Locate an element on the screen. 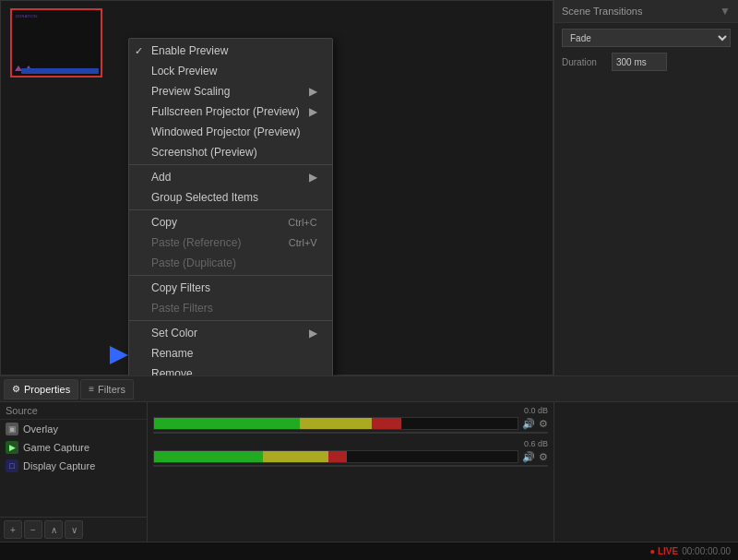 The image size is (738, 560). tabs-row: ⚙ Properties ≡ Filters is located at coordinates (369, 389).